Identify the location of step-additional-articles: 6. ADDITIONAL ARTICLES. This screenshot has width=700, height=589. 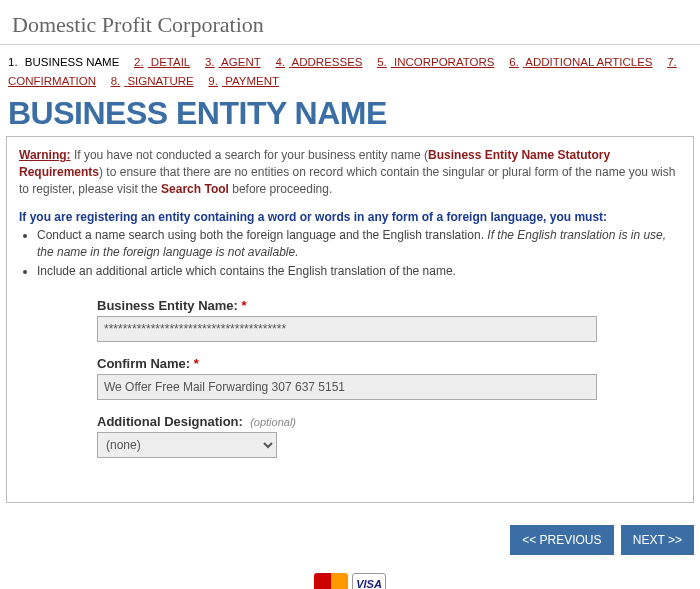
(582, 62).